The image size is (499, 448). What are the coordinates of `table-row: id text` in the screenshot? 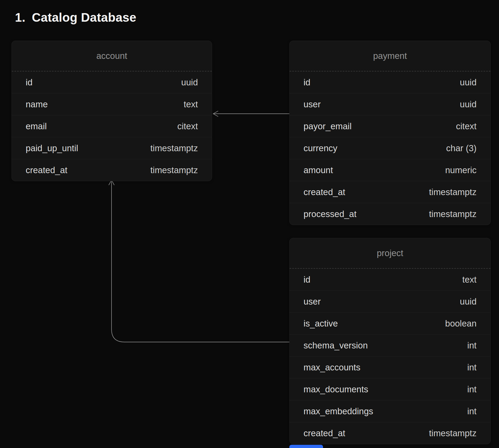 It's located at (390, 279).